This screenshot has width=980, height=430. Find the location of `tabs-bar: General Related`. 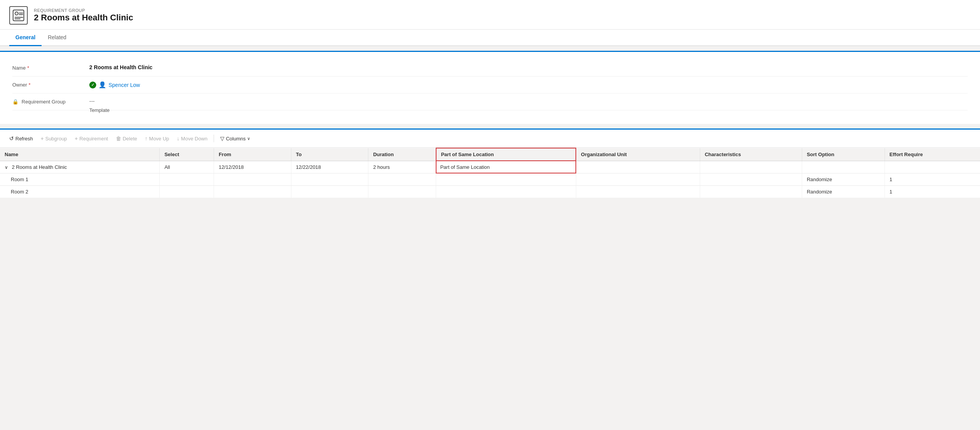

tabs-bar: General Related is located at coordinates (490, 38).